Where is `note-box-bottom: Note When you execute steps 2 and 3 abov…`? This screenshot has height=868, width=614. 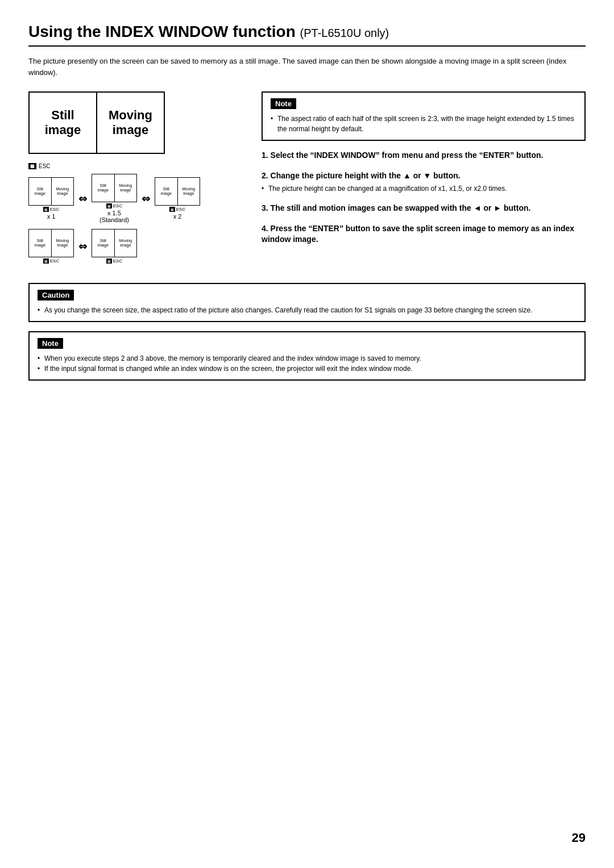
note-box-bottom: Note When you execute steps 2 and 3 abov… is located at coordinates (307, 356).